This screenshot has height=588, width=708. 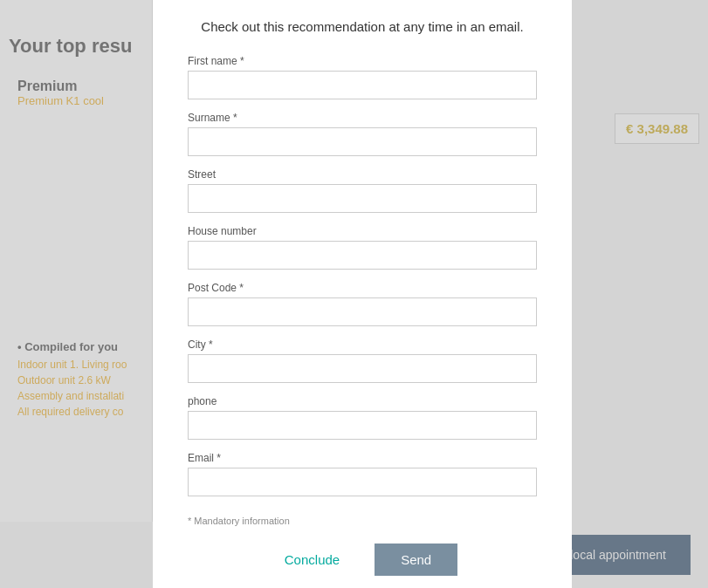 I want to click on email-group: Email *, so click(x=362, y=475).